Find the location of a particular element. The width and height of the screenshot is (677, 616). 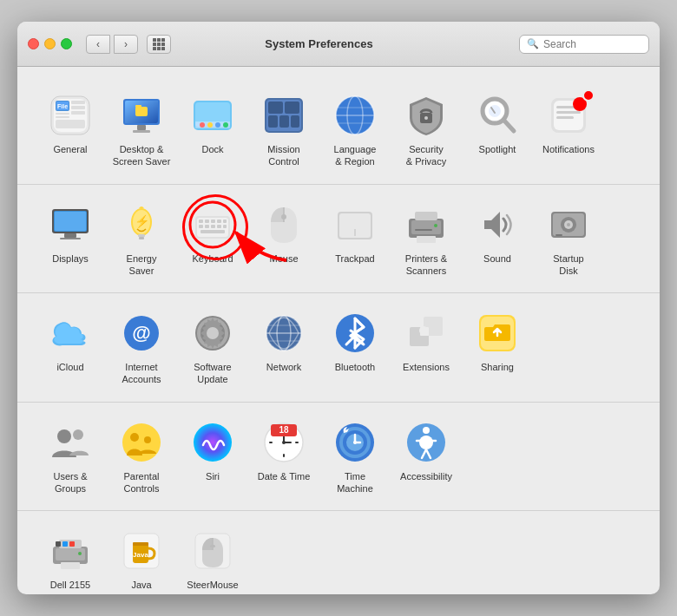

pref-time-machine: TimeMachine is located at coordinates (355, 456).